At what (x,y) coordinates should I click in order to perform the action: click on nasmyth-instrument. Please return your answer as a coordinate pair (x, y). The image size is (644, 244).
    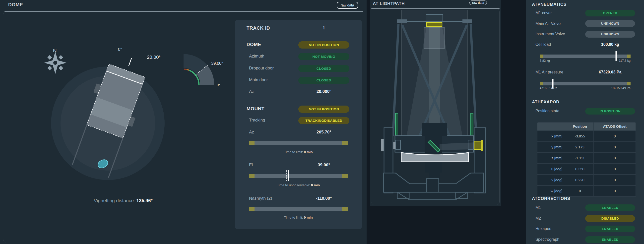
    Looking at the image, I should click on (478, 146).